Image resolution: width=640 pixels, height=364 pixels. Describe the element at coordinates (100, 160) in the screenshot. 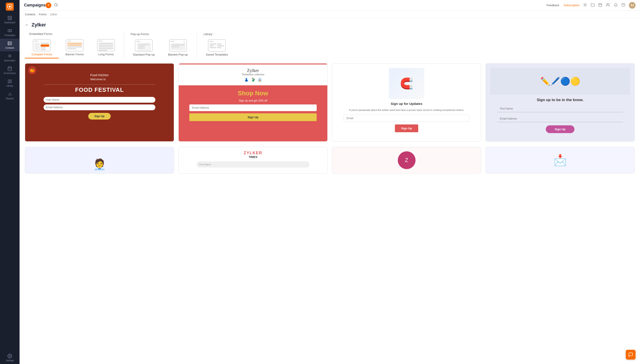

I see `template-card-r2-1: 🧑‍💼` at that location.